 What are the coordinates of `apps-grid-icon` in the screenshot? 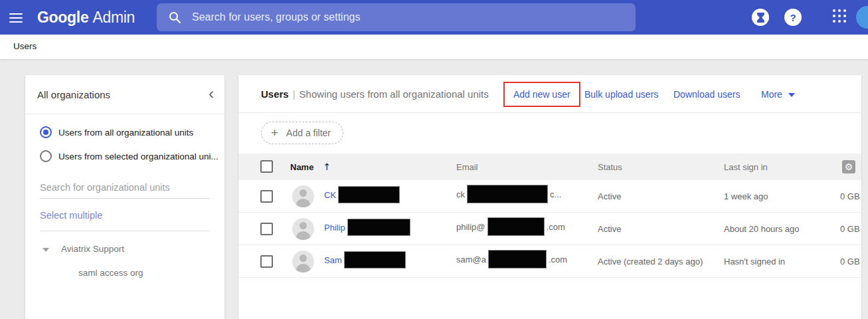 It's located at (841, 17).